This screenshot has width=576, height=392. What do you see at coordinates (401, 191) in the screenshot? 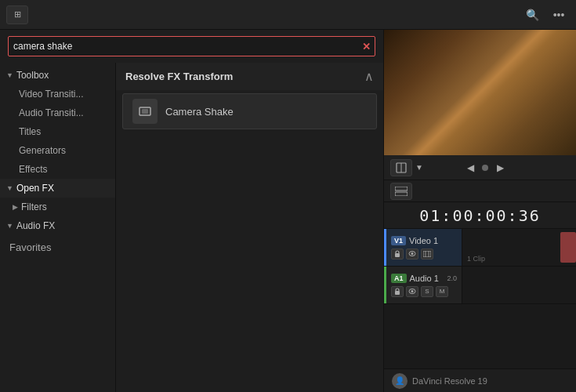
I see `timeline-layout-button` at bounding box center [401, 191].